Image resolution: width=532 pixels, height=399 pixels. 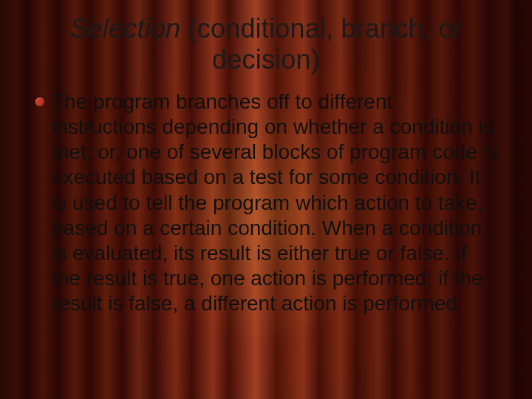 I want to click on slide-title: Selection (conditional, branch, or decis…, so click(x=266, y=44).